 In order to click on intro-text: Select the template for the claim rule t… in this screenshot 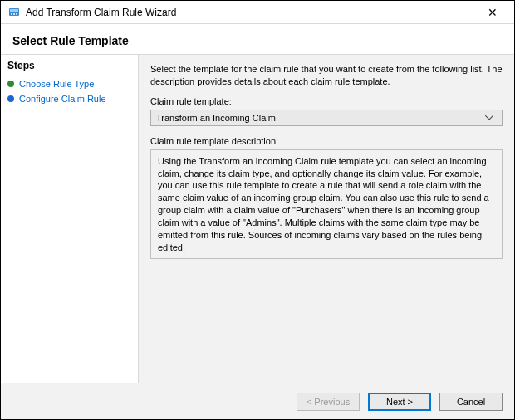, I will do `click(326, 76)`.